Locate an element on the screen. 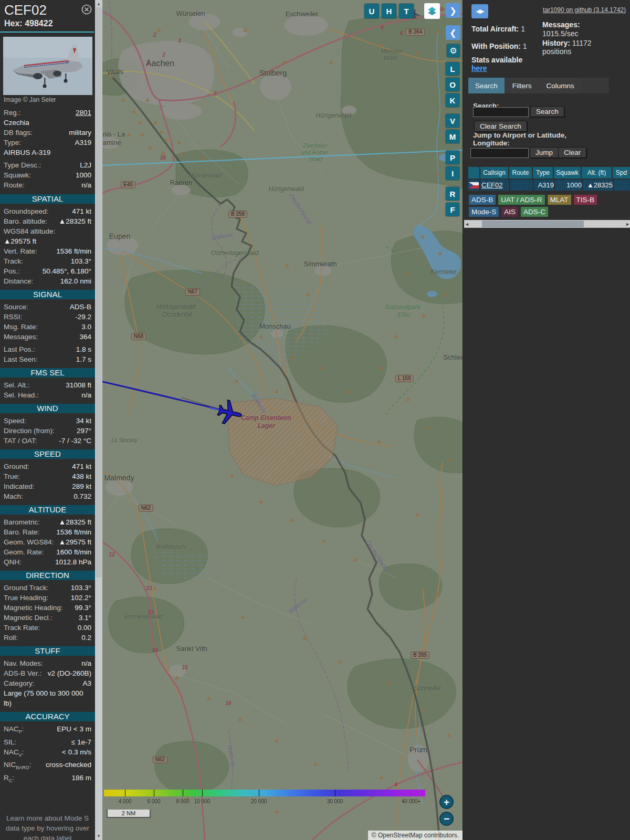  zoom-out-button: − is located at coordinates (446, 819).